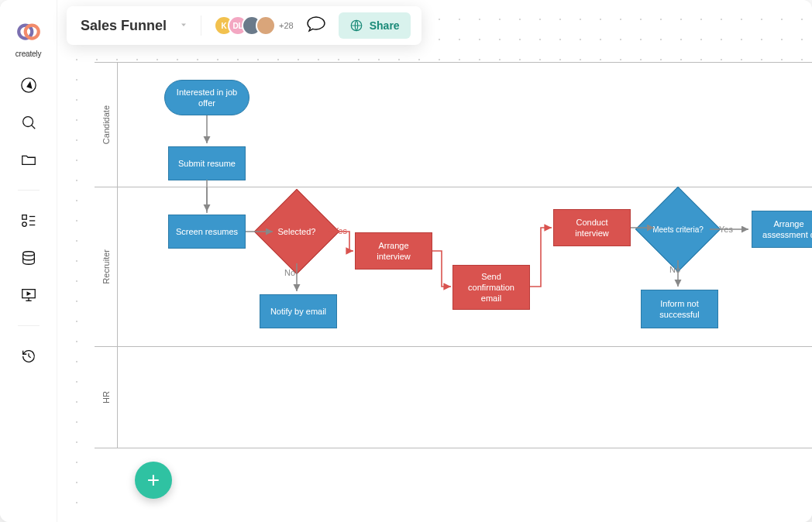 This screenshot has height=522, width=812. What do you see at coordinates (287, 26) in the screenshot?
I see `avatar-overflow-count: +28` at bounding box center [287, 26].